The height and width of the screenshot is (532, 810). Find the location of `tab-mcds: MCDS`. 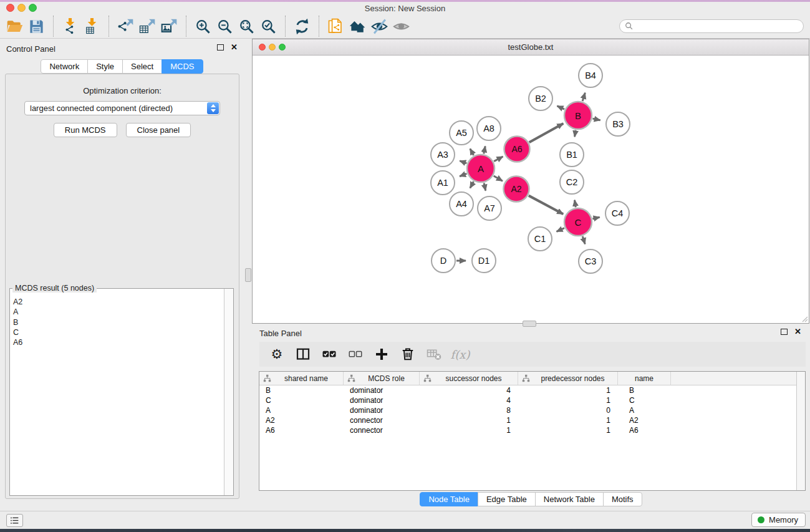

tab-mcds: MCDS is located at coordinates (182, 66).